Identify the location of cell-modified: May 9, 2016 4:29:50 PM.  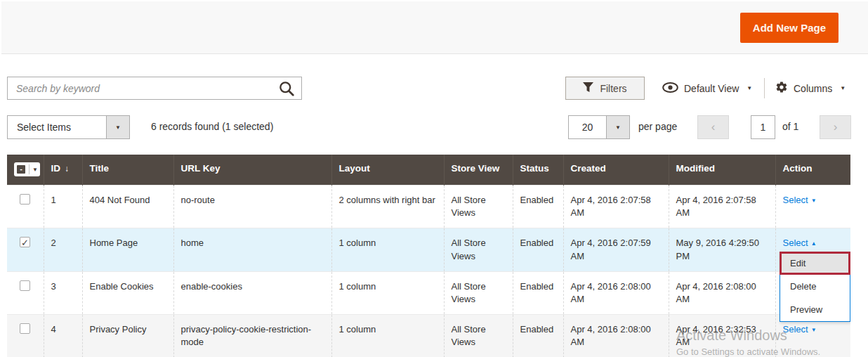
(722, 250).